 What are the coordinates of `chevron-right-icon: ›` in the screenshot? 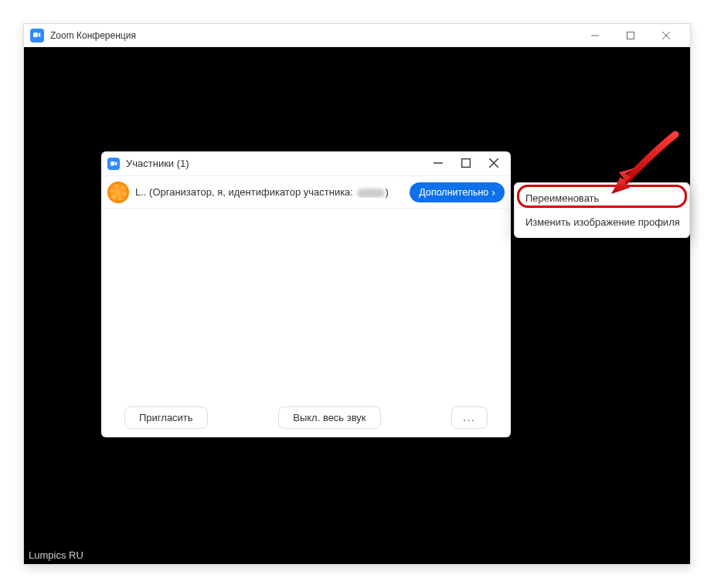 It's located at (493, 192).